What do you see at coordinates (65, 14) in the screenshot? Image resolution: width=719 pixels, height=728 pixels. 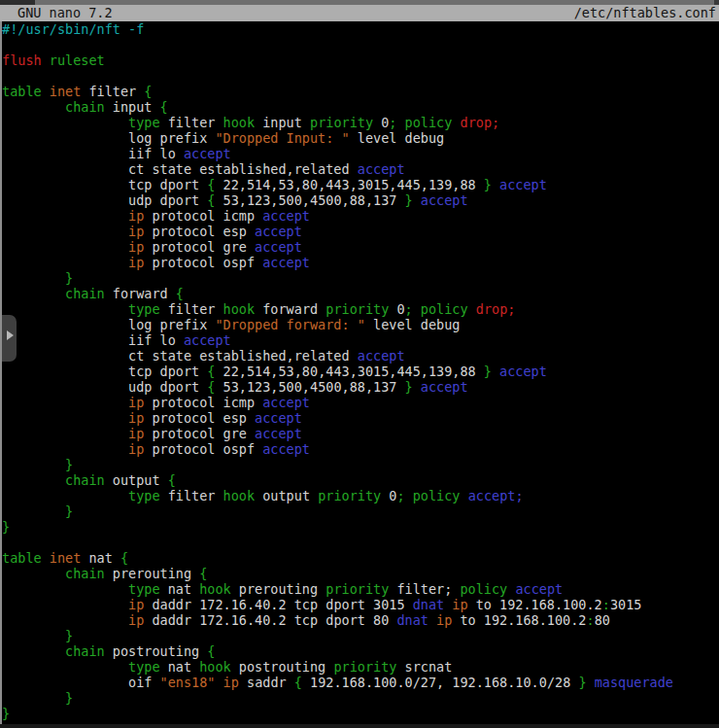 I see `nano-version-label: GNU nano 7.2` at bounding box center [65, 14].